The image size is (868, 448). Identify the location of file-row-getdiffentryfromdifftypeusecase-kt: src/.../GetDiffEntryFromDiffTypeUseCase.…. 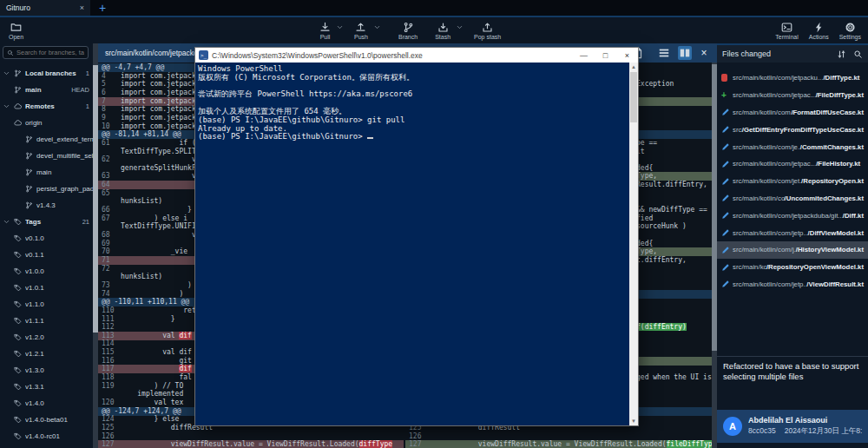
(792, 129).